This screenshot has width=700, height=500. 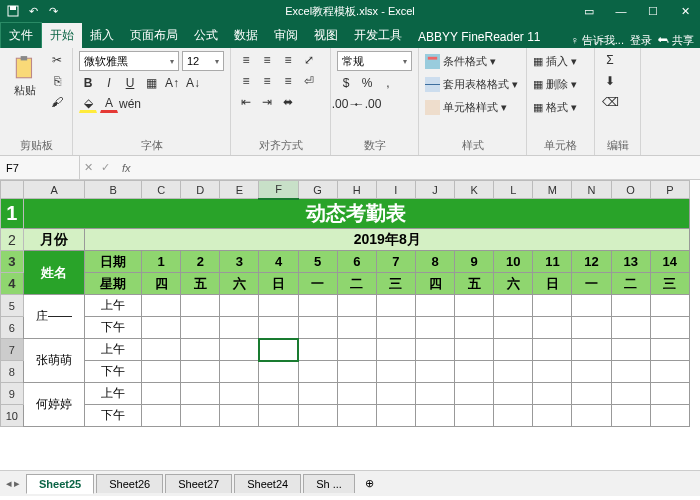 I want to click on number-format-combo: 常规▾, so click(x=374, y=61).